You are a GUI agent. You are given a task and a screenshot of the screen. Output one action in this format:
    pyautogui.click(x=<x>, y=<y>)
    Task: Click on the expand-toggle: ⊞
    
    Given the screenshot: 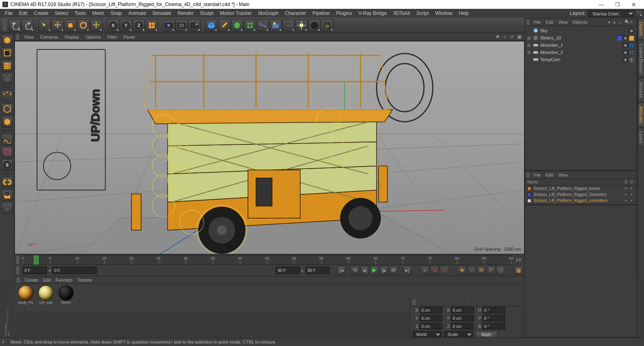 What is the action you would take?
    pyautogui.click(x=529, y=45)
    